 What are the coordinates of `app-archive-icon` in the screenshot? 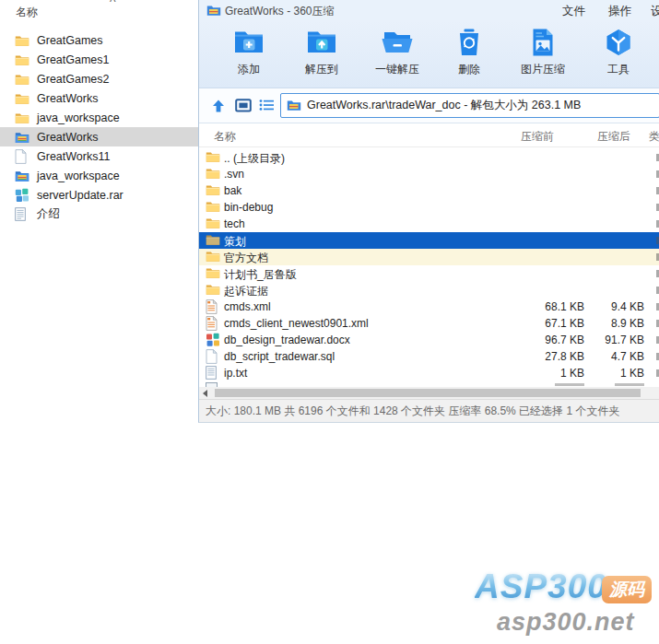 It's located at (214, 10).